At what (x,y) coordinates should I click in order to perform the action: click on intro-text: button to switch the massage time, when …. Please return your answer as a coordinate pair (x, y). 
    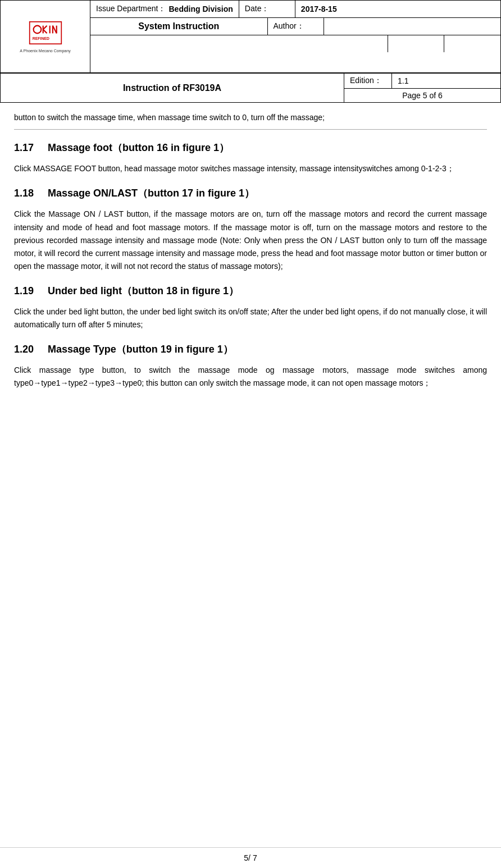
    Looking at the image, I should click on (250, 120).